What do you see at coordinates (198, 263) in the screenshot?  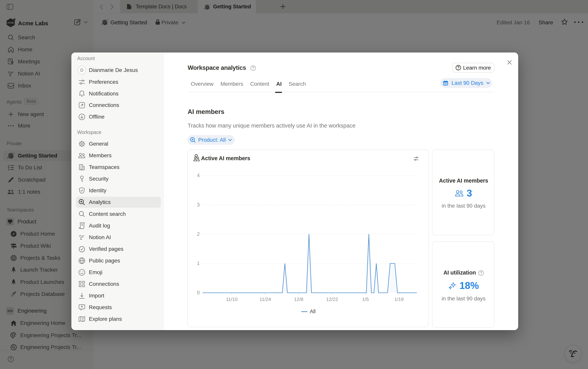 I see `svg-text: 1` at bounding box center [198, 263].